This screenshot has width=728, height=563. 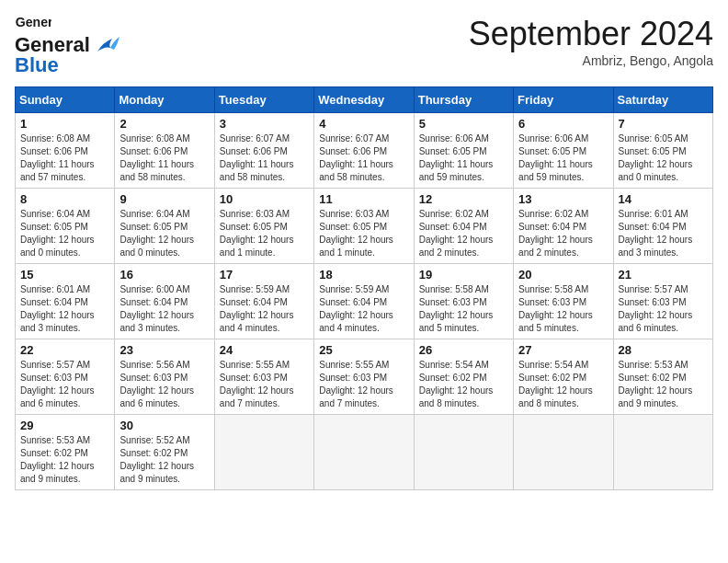 I want to click on day-number: 16, so click(x=164, y=274).